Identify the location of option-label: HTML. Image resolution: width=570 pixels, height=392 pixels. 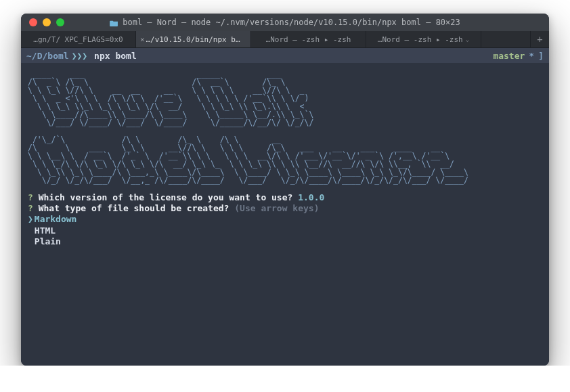
(45, 230).